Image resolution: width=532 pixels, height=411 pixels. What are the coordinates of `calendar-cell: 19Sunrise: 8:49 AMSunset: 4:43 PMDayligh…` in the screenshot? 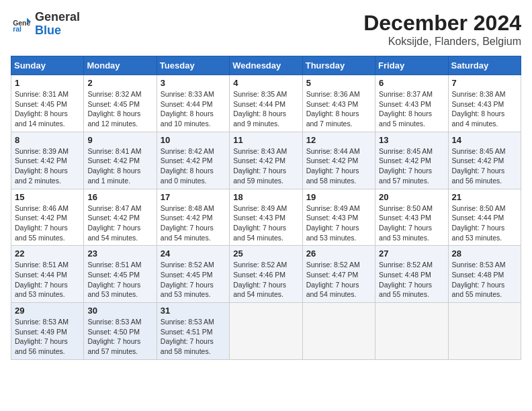 It's located at (339, 218).